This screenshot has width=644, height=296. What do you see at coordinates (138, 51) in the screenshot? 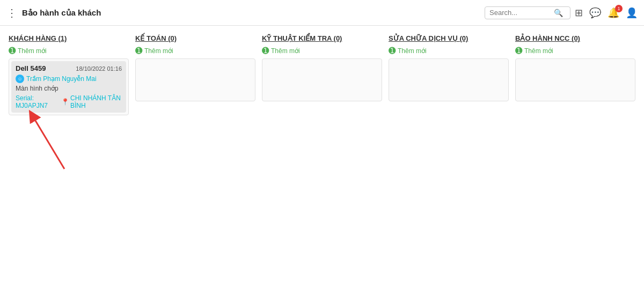
I see `add-icon-ke-toan: ➊` at bounding box center [138, 51].